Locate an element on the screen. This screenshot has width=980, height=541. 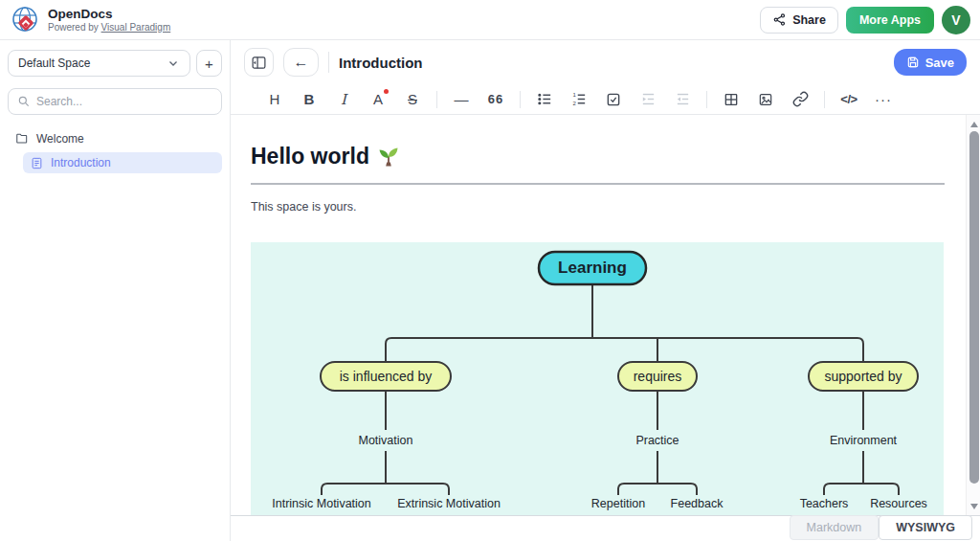
more-tools-button: ··· is located at coordinates (883, 100).